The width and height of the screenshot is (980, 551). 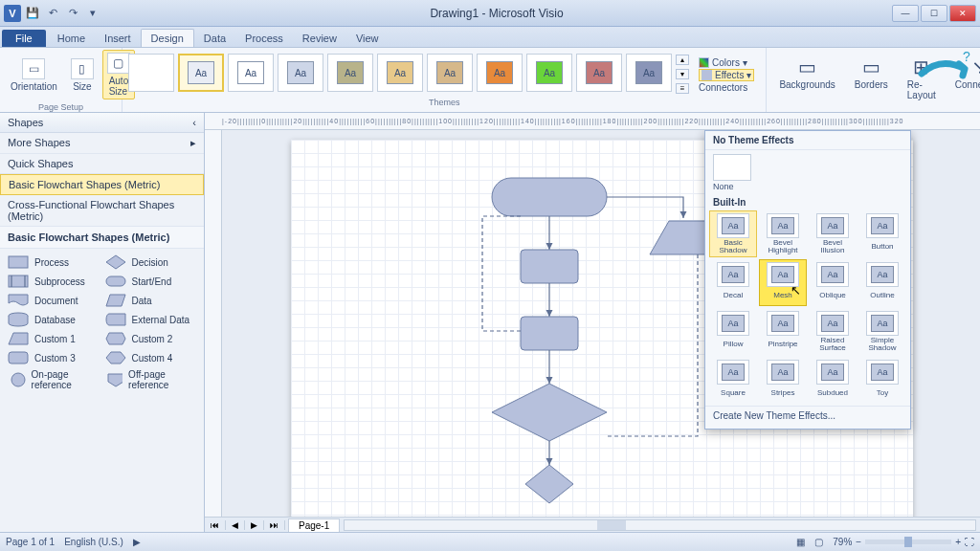 I want to click on effect-toy: AaToy, so click(x=882, y=381).